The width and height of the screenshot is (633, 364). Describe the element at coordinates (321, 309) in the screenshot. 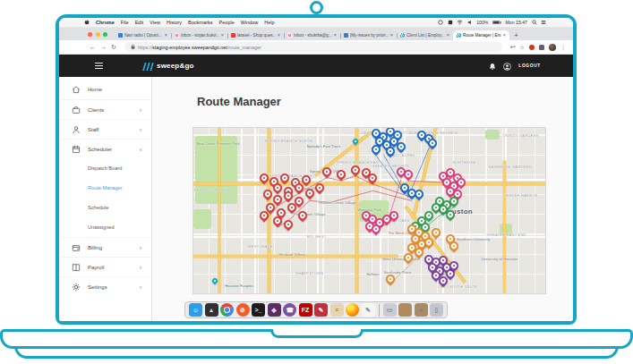

I see `dock-icon-paint-app: ✎` at that location.